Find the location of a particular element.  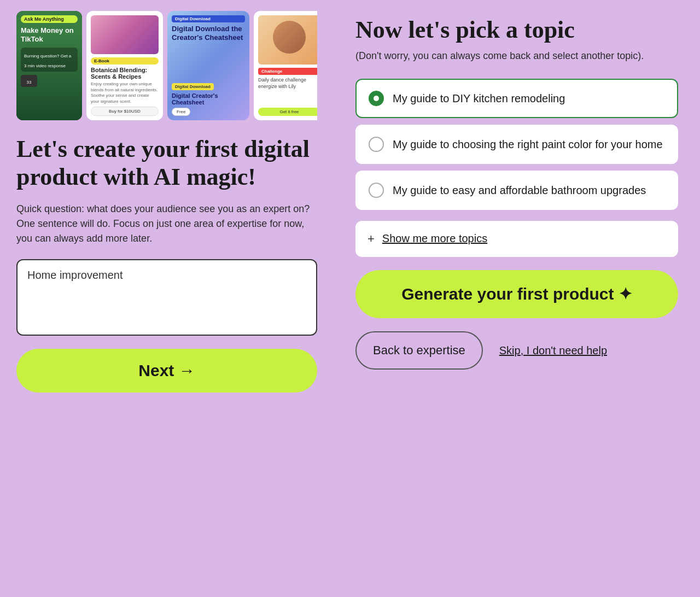

expertise-input: Home improvement is located at coordinates (167, 297).